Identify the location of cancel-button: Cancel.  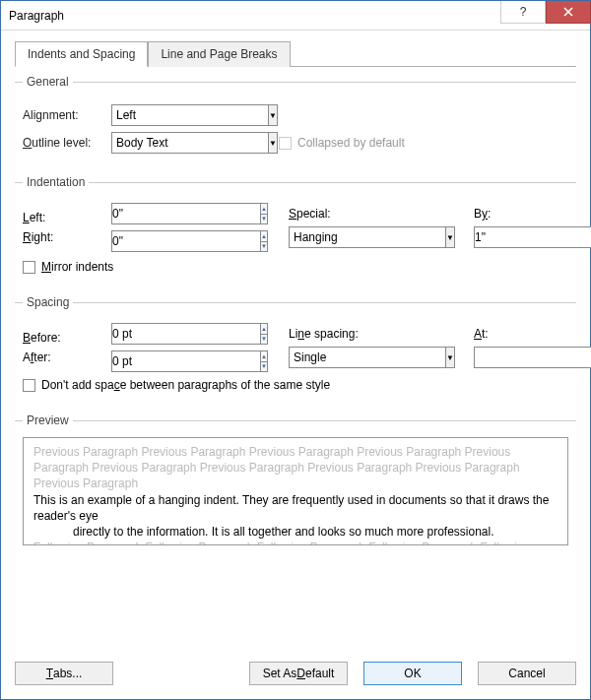
(527, 673).